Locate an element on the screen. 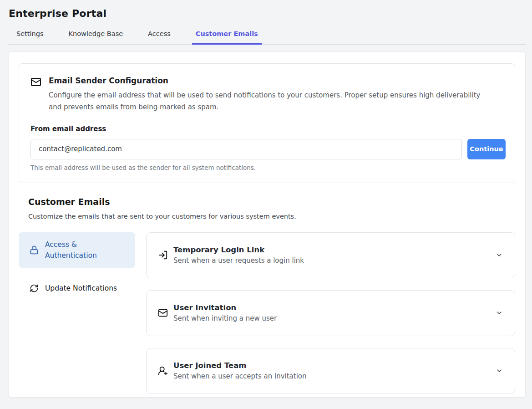 Image resolution: width=532 pixels, height=409 pixels. tab-knowledge-base: Knowledge Base is located at coordinates (96, 37).